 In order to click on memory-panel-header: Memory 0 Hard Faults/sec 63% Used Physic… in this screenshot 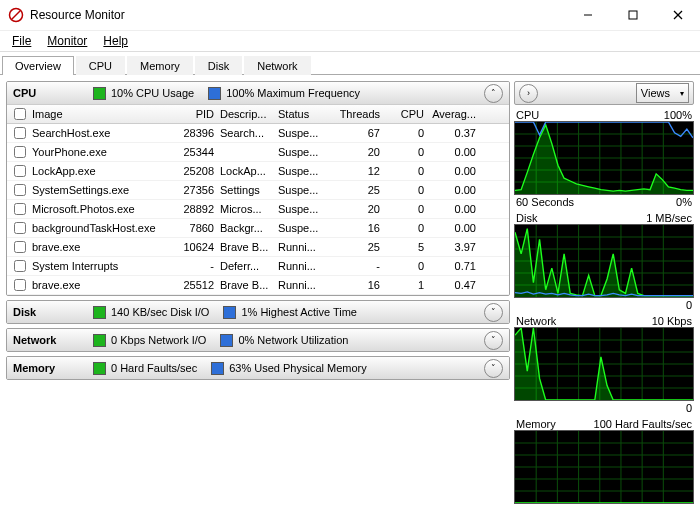, I will do `click(258, 368)`.